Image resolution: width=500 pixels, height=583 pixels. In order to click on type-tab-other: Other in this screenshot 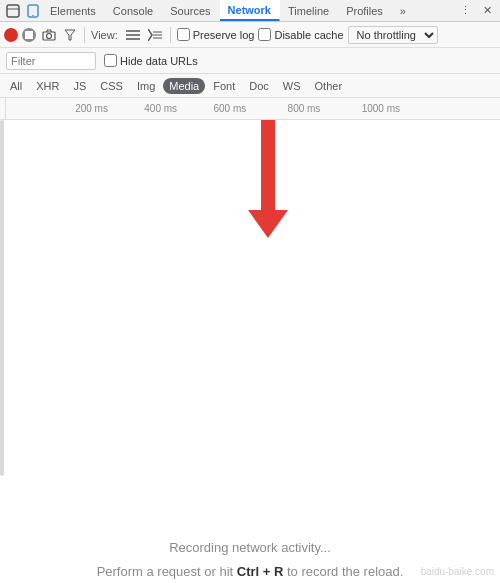, I will do `click(329, 86)`.